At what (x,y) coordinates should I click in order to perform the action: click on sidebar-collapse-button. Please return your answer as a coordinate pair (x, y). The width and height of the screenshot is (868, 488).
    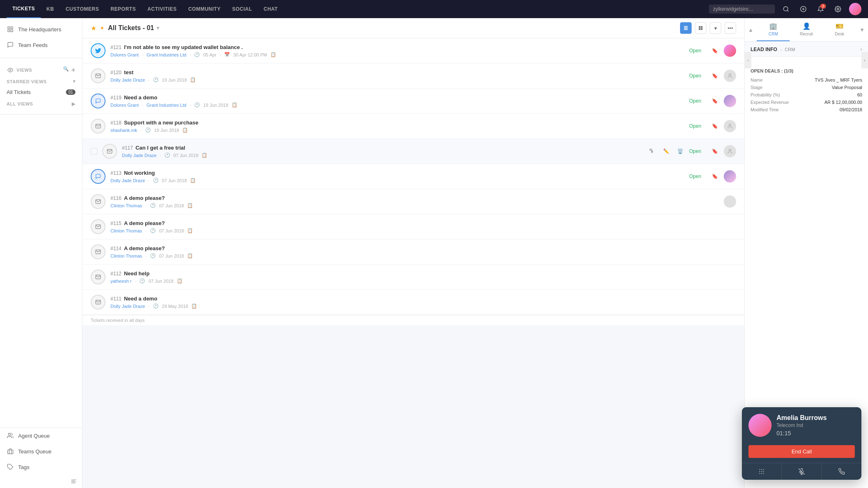
    Looking at the image, I should click on (41, 481).